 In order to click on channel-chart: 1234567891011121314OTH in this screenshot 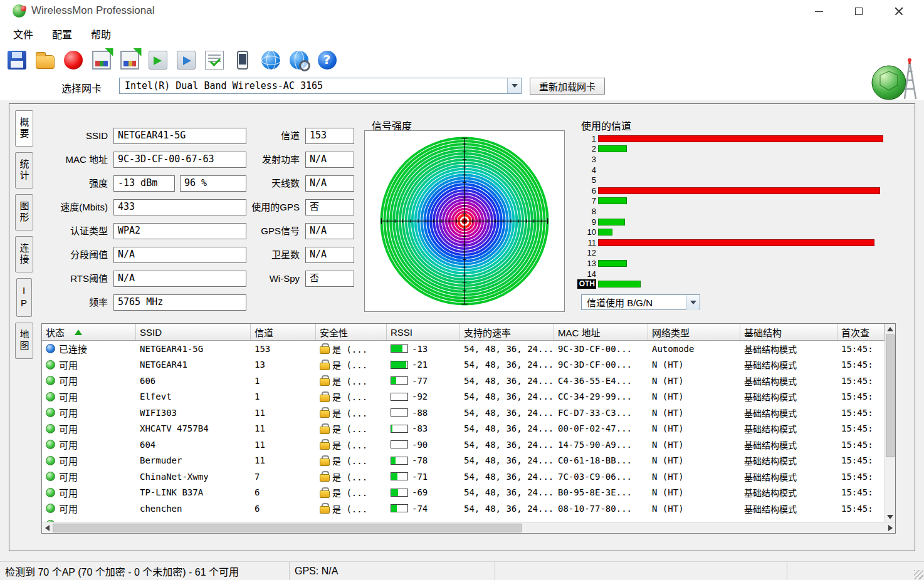, I will do `click(739, 212)`.